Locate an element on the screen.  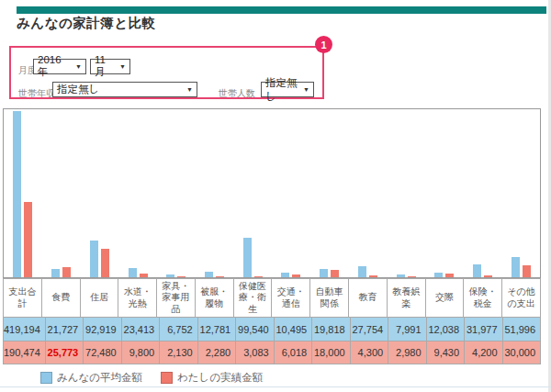
step-1-badge: 1 is located at coordinates (323, 44).